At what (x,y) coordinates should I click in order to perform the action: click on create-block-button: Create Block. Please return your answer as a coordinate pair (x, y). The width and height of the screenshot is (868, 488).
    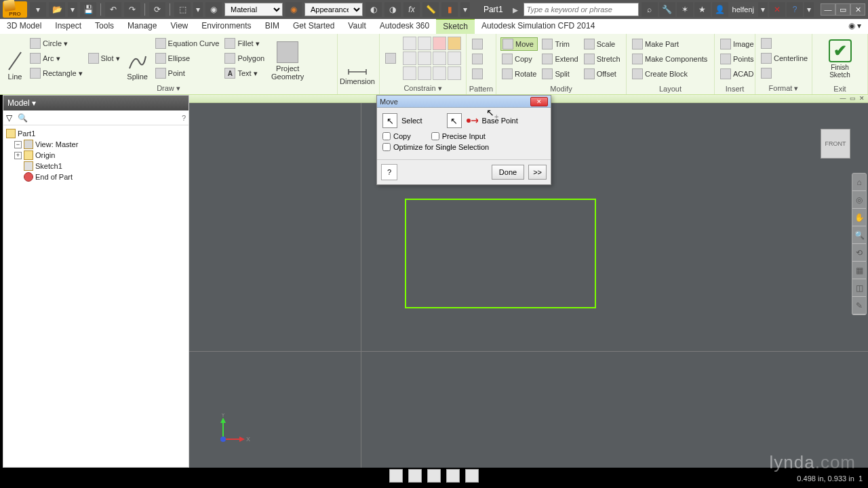
    Looking at the image, I should click on (670, 74).